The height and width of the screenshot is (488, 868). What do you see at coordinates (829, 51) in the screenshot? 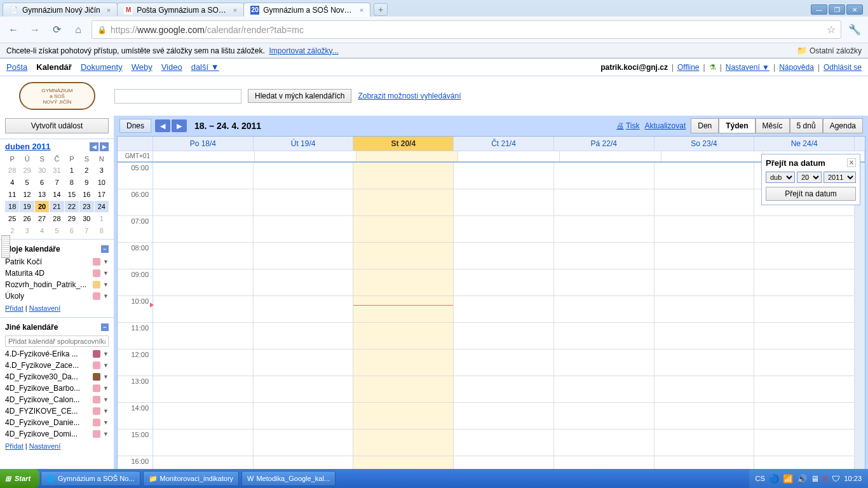
I see `other-bookmarks: 📁 Ostatní záložky` at bounding box center [829, 51].